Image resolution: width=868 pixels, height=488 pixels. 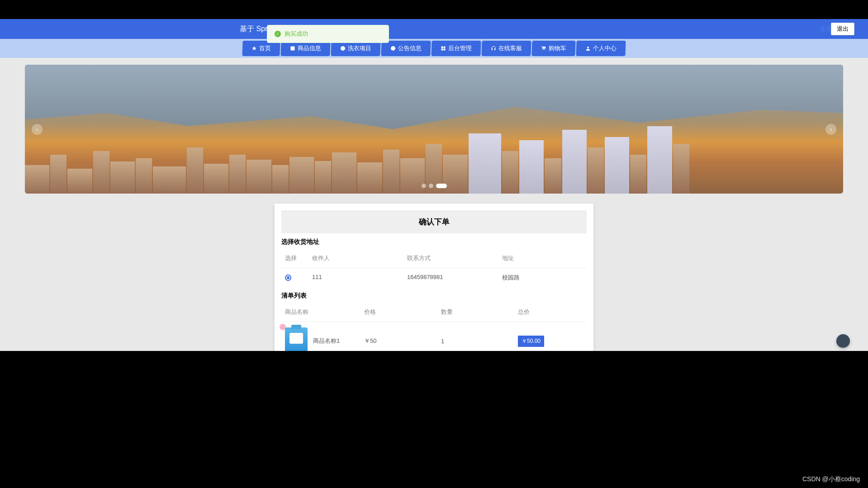 I want to click on question-icon, so click(x=393, y=48).